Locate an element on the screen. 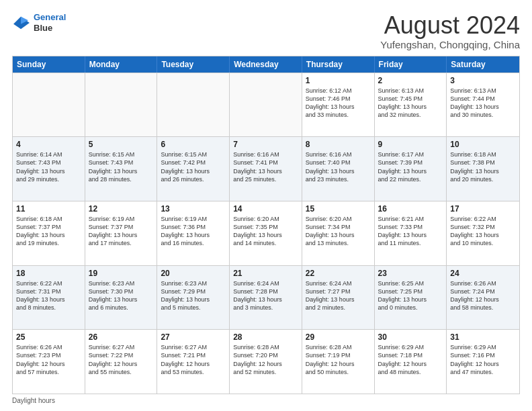 This screenshot has height=411, width=532. calendar-week-5: 25Sunrise: 6:26 AM Sunset: 7:23 PM Dayli… is located at coordinates (266, 361).